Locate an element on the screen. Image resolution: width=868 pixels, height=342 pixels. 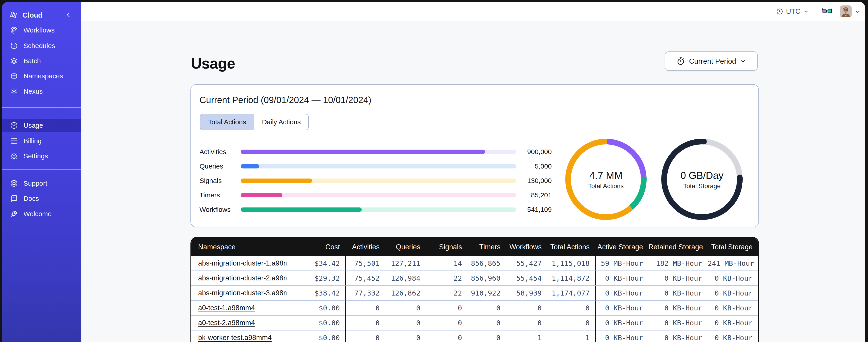
feedback-glasses-icon is located at coordinates (827, 11).